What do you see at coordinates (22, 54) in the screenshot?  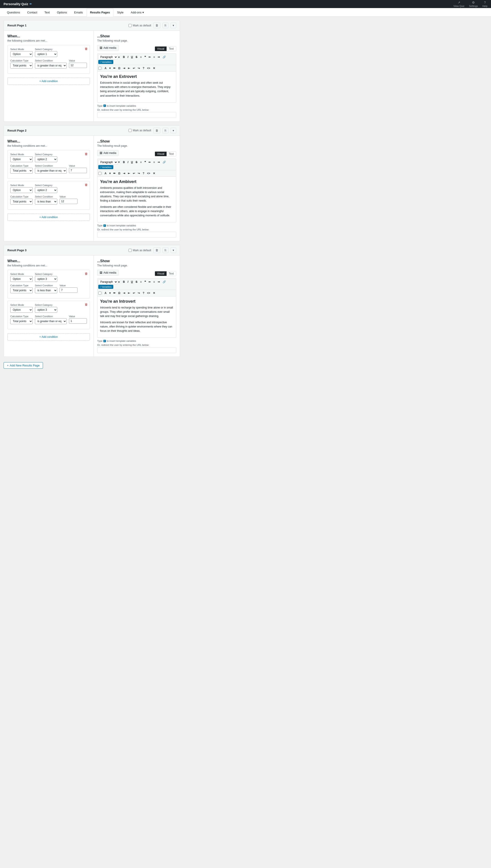 I see `select-mode-1-1: Option` at bounding box center [22, 54].